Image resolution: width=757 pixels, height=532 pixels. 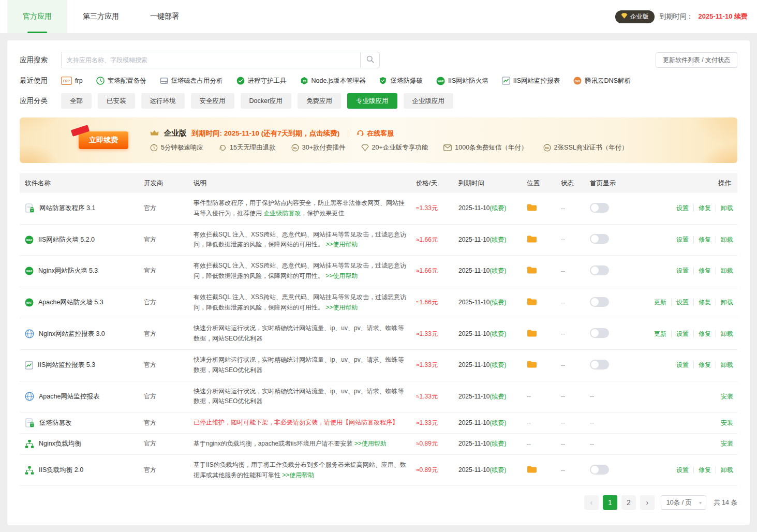 What do you see at coordinates (67, 208) in the screenshot?
I see `app-name: 网站防篡改程序 3.1` at bounding box center [67, 208].